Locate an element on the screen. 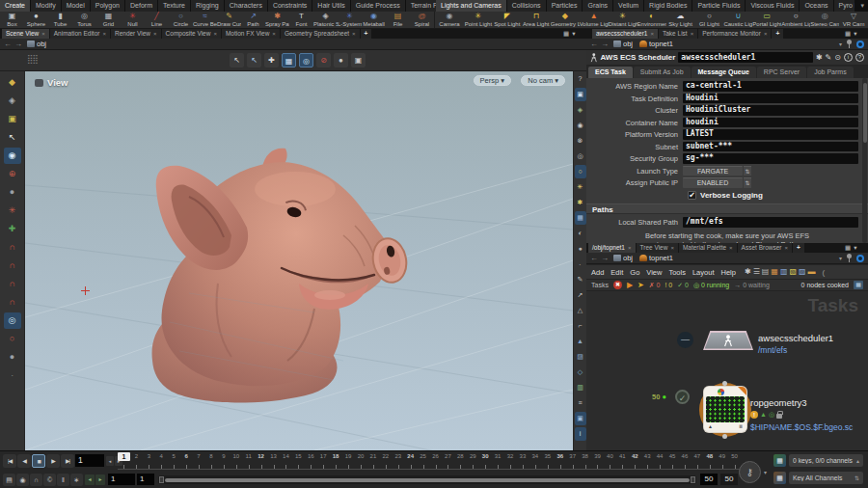 Image resolution: width=868 pixels, height=488 pixels. expand-icon: ▲ is located at coordinates (710, 426).